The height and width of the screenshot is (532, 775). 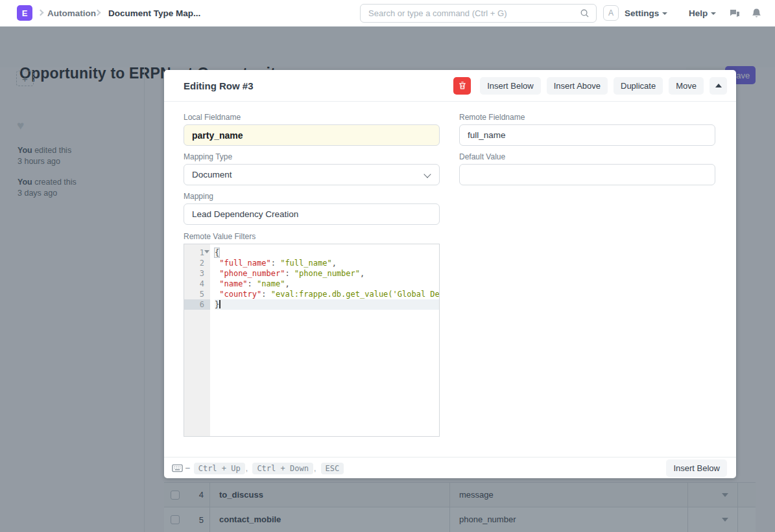 I want to click on collapse-triangle-icon, so click(x=719, y=86).